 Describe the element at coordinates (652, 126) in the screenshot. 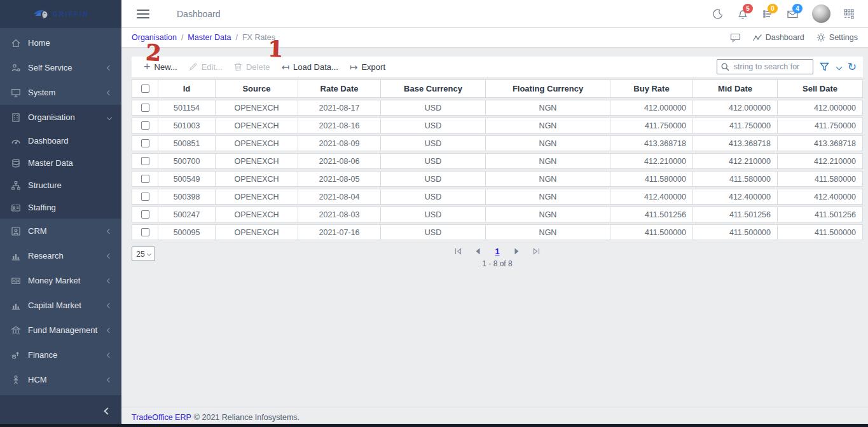

I see `cell-buy-rate: 411.750000` at that location.